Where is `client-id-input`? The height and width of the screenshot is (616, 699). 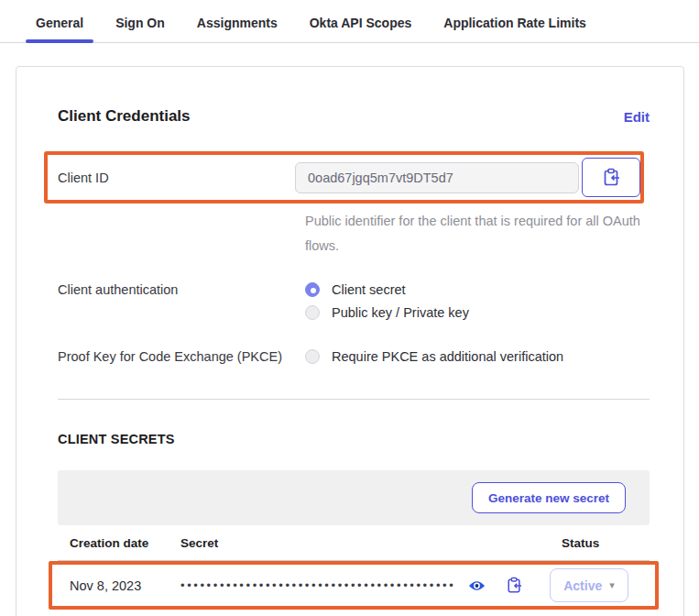 client-id-input is located at coordinates (437, 178).